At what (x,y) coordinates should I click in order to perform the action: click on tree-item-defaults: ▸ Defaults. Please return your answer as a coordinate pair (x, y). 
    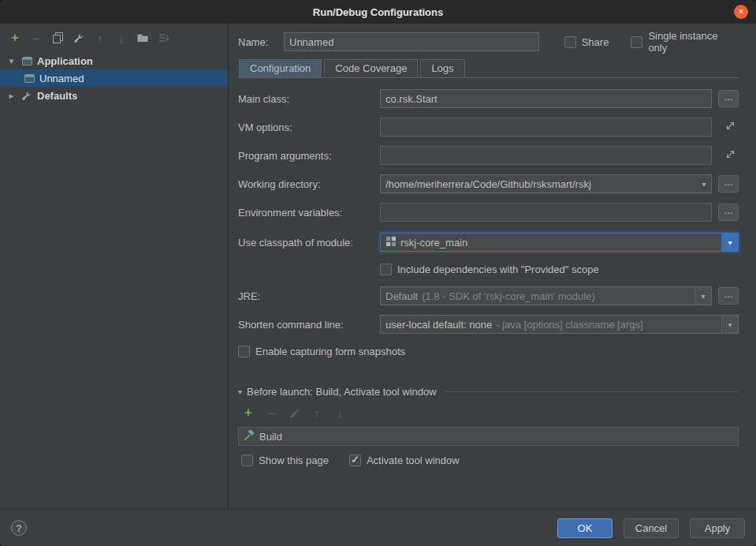
    Looking at the image, I should click on (114, 95).